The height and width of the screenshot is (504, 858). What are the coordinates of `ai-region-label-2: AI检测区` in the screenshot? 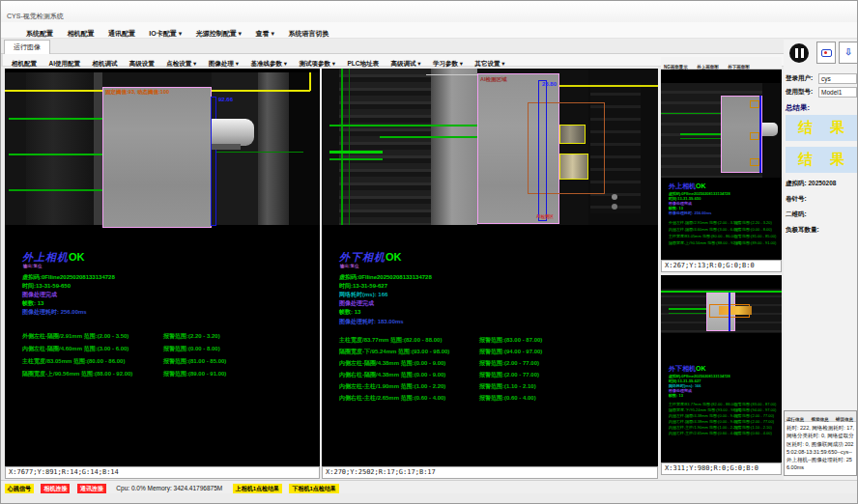 It's located at (545, 216).